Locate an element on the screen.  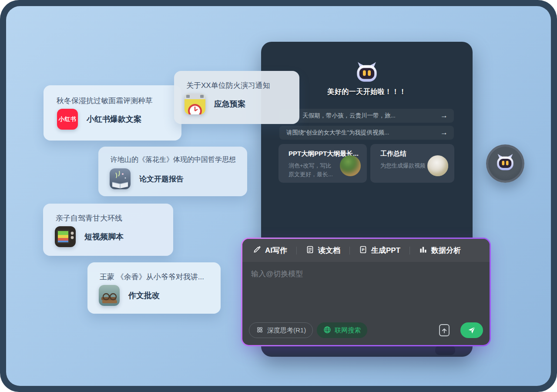
upload-file-button is located at coordinates (444, 330).